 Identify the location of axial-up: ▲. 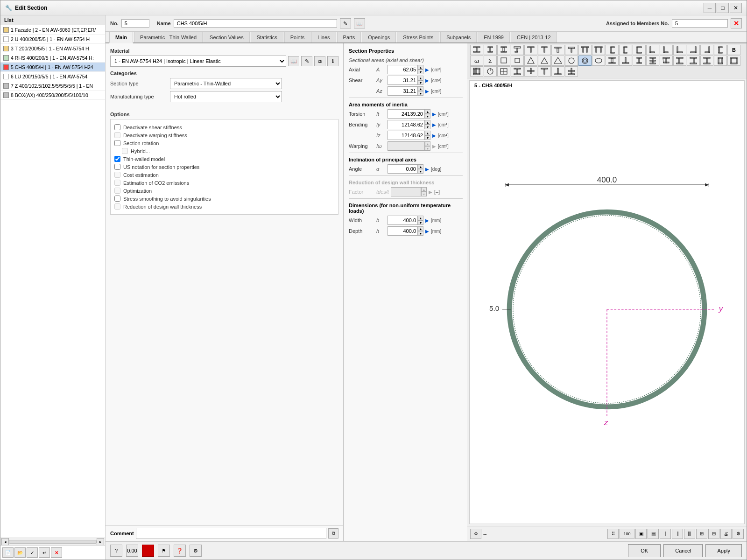
(421, 67).